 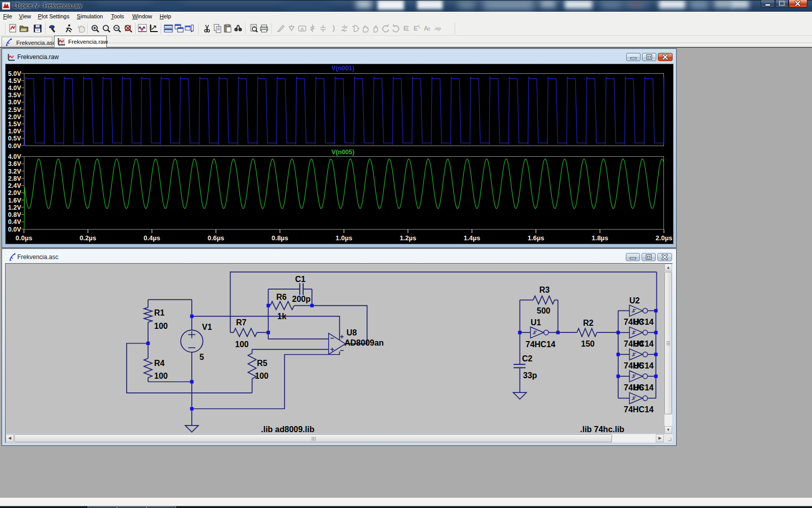 What do you see at coordinates (15, 131) in the screenshot?
I see `svg-text: 1.0V` at bounding box center [15, 131].